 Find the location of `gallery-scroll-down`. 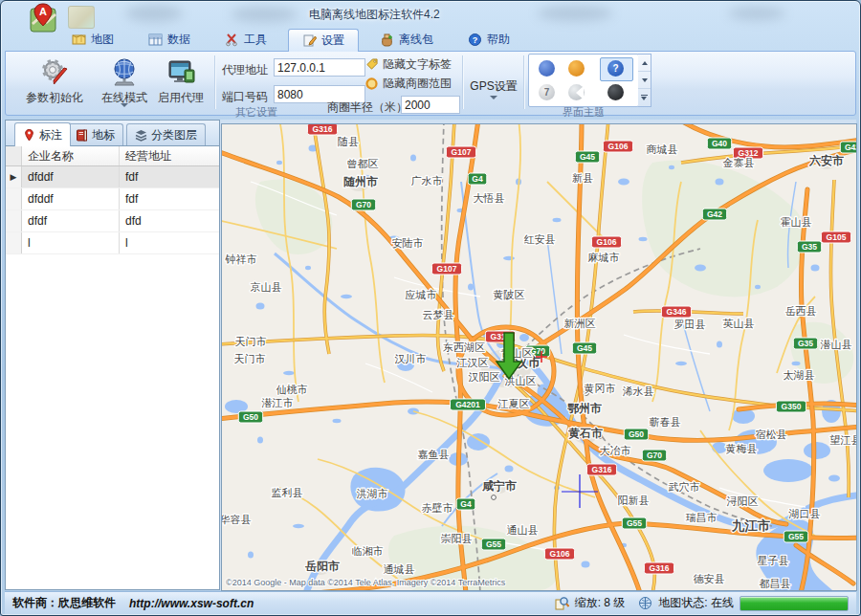

gallery-scroll-down is located at coordinates (645, 80).